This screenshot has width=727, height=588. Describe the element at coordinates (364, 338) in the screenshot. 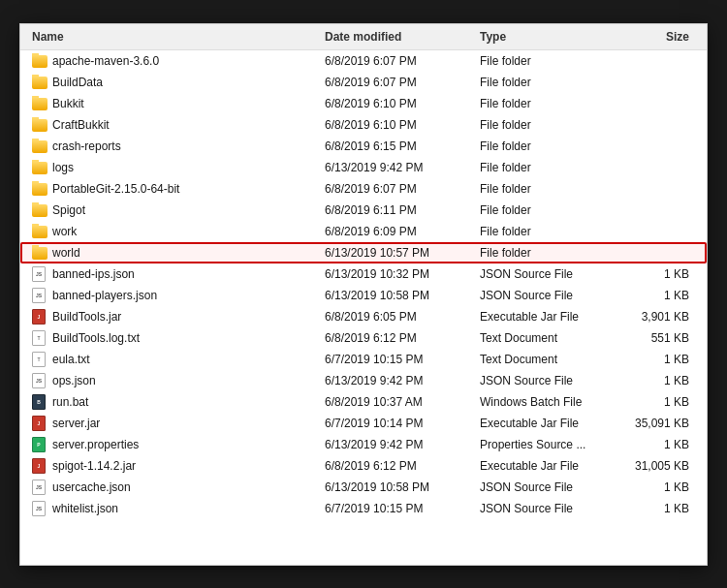

I see `table-row: T BuildTools.log.txt 6/8/2019 6:12 PM Te…` at that location.